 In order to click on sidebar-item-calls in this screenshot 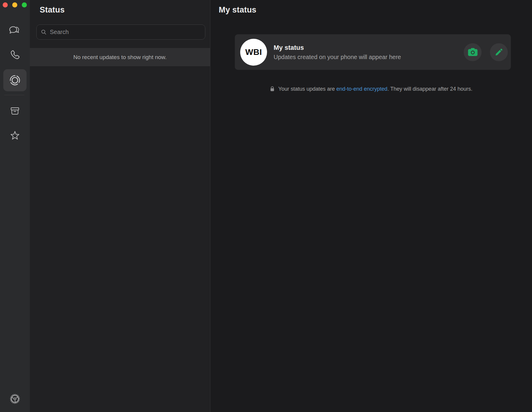, I will do `click(15, 55)`.